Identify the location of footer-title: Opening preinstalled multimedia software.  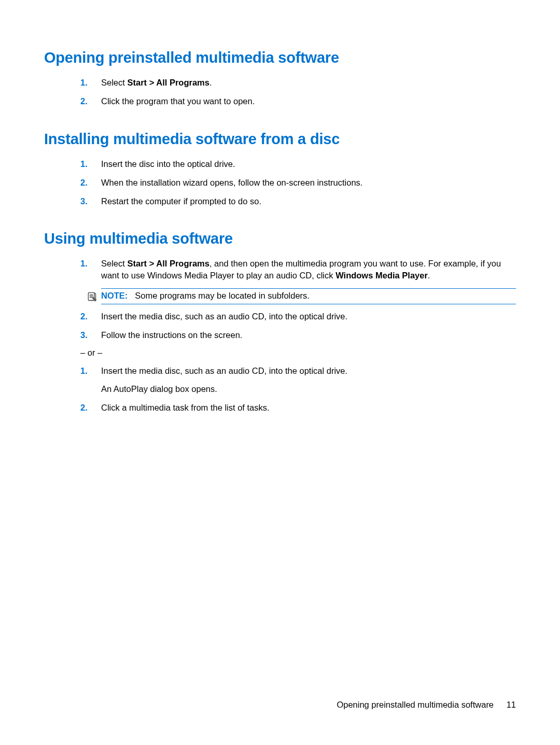
(415, 705).